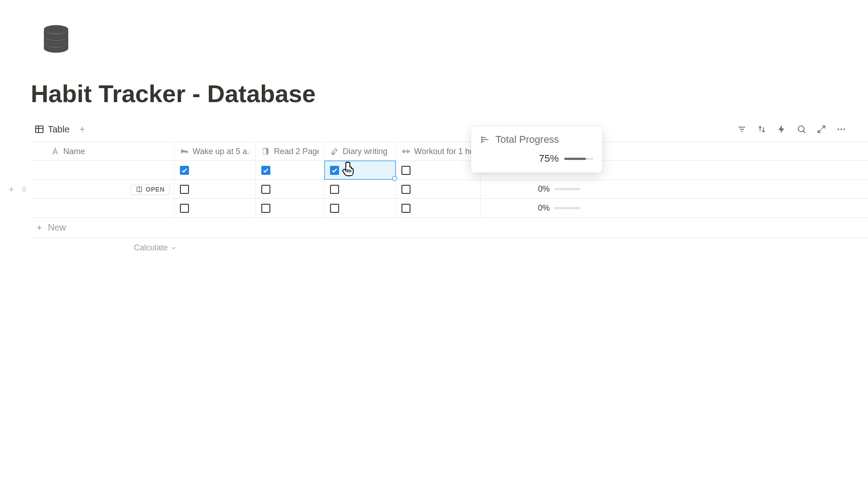 The height and width of the screenshot is (488, 868). I want to click on text-property-icon, so click(55, 151).